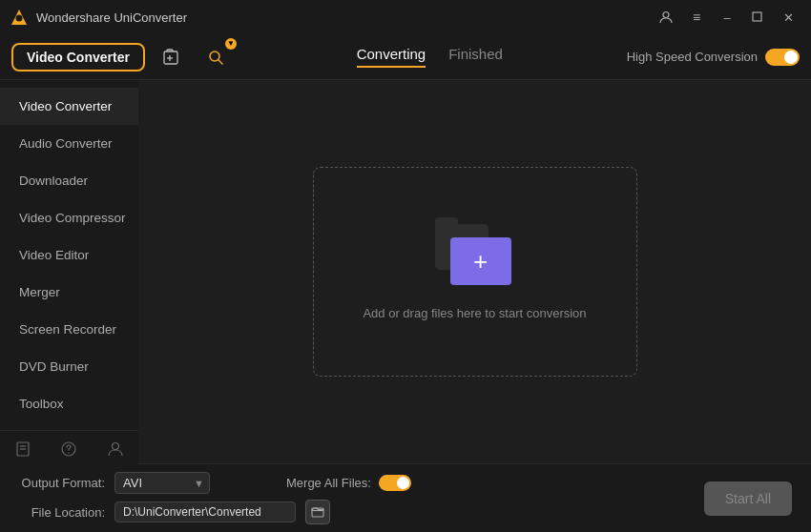 The height and width of the screenshot is (532, 811). What do you see at coordinates (447, 222) in the screenshot?
I see `folder-tab` at bounding box center [447, 222].